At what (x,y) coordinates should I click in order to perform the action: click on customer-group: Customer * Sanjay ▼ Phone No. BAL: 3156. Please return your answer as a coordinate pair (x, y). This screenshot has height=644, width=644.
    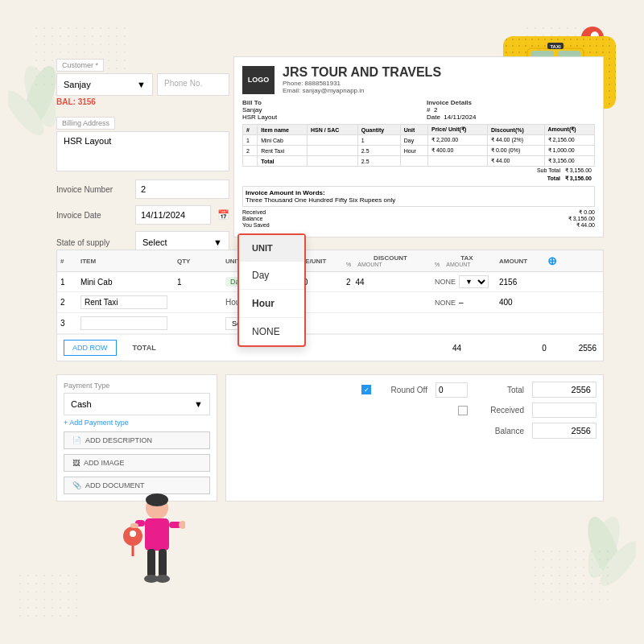
    Looking at the image, I should click on (143, 81).